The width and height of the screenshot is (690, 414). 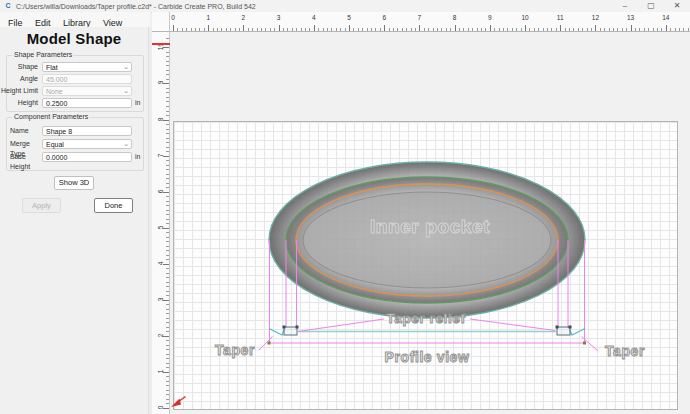 I want to click on height-limit-value: None, so click(x=54, y=92).